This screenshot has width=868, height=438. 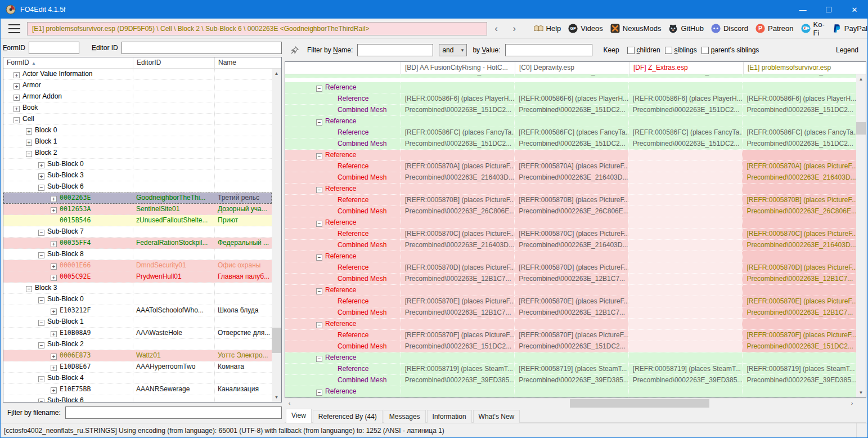 What do you see at coordinates (458, 68) in the screenshot?
I see `plugin-column-header: [BD] AA FusionCityRising - HotC...` at bounding box center [458, 68].